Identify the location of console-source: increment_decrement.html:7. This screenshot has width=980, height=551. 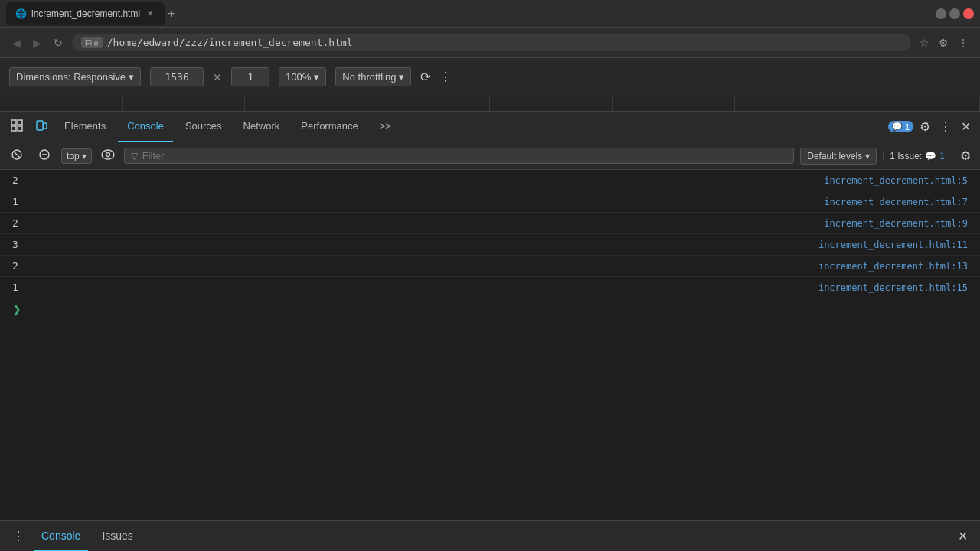
(896, 202).